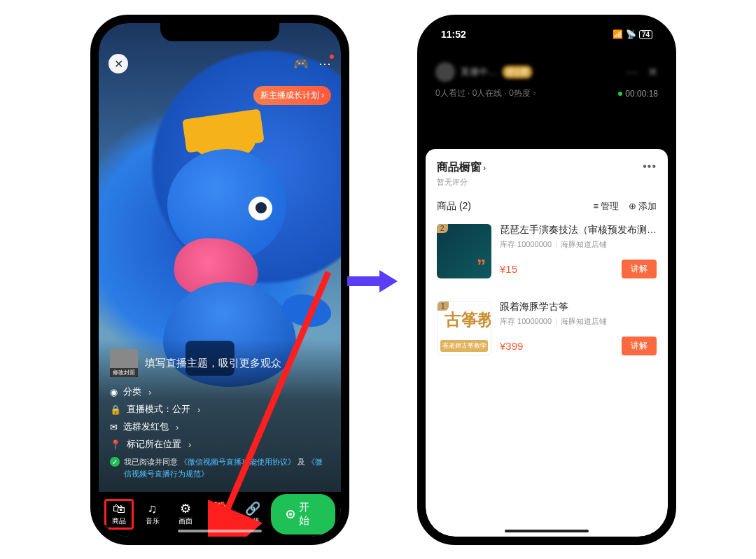 This screenshot has width=756, height=559. Describe the element at coordinates (220, 416) in the screenshot. I see `live-info-panel: 修改封面 填写直播主题，吸引更多观众 ◉ 分类 › 🔒 直播模式：公开 › ✉ …` at that location.